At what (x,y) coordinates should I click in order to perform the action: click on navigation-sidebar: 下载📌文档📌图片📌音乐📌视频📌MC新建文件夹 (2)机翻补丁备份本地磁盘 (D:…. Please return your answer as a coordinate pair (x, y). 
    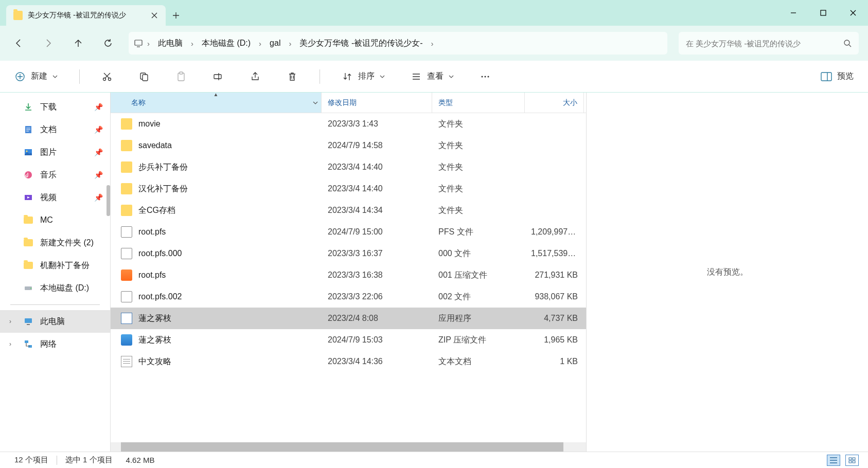
    Looking at the image, I should click on (56, 272).